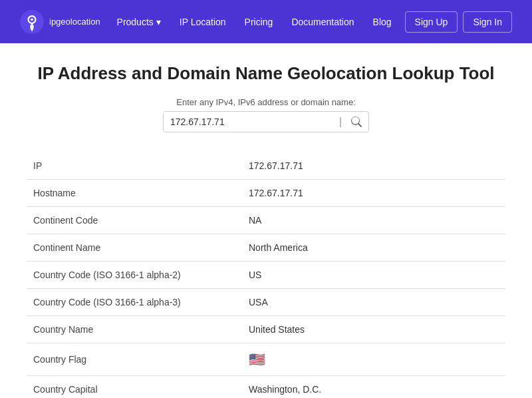  Describe the element at coordinates (134, 193) in the screenshot. I see `row-label: Hostname` at that location.